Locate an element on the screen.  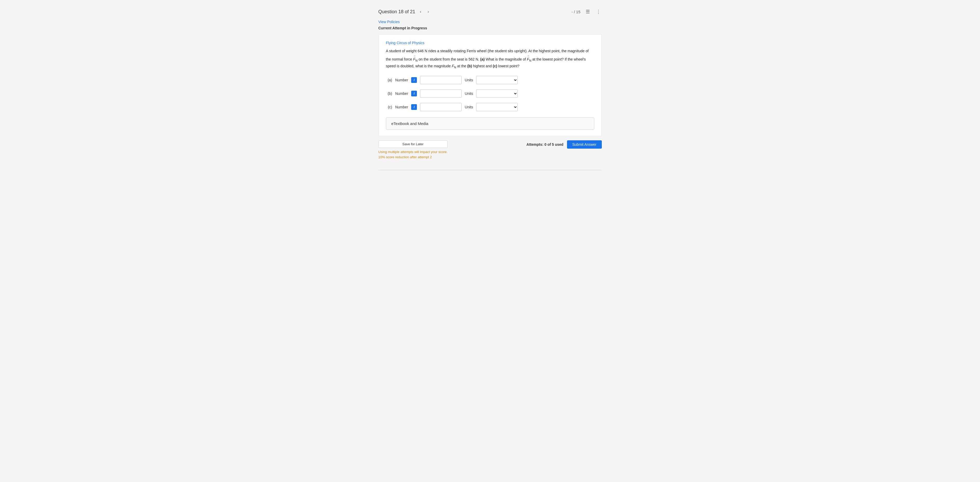
answer-row-b: (b) Number i Units N kN is located at coordinates (490, 94).